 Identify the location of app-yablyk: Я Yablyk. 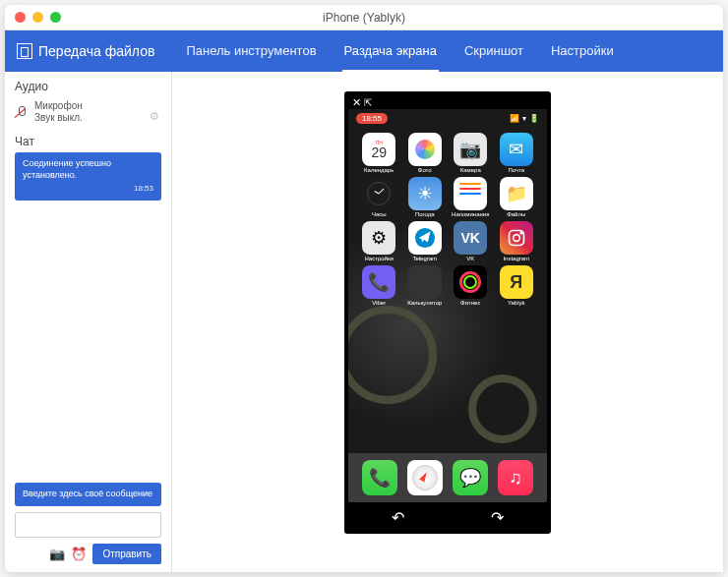
(517, 285).